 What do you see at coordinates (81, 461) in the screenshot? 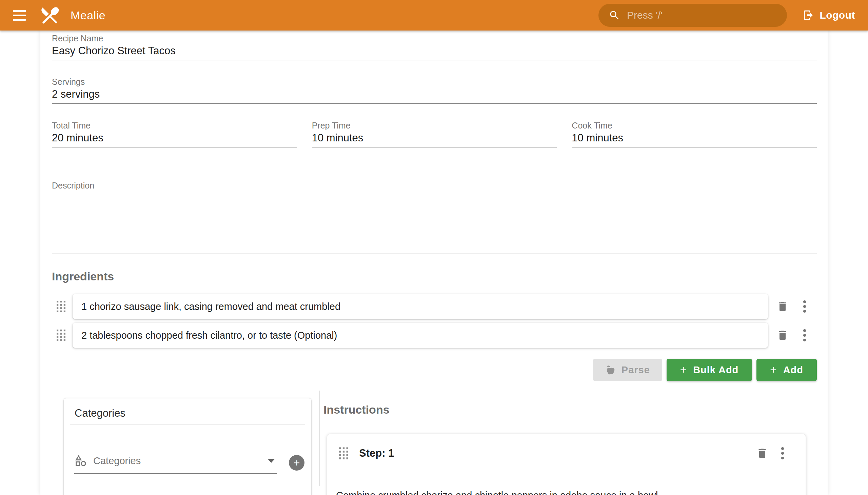
I see `shapes-icon` at bounding box center [81, 461].